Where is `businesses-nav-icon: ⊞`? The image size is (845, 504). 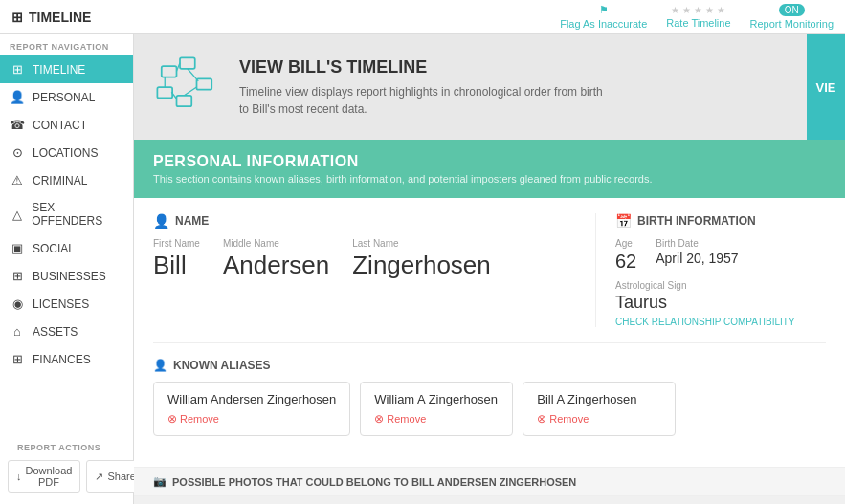
businesses-nav-icon: ⊞ is located at coordinates (17, 275).